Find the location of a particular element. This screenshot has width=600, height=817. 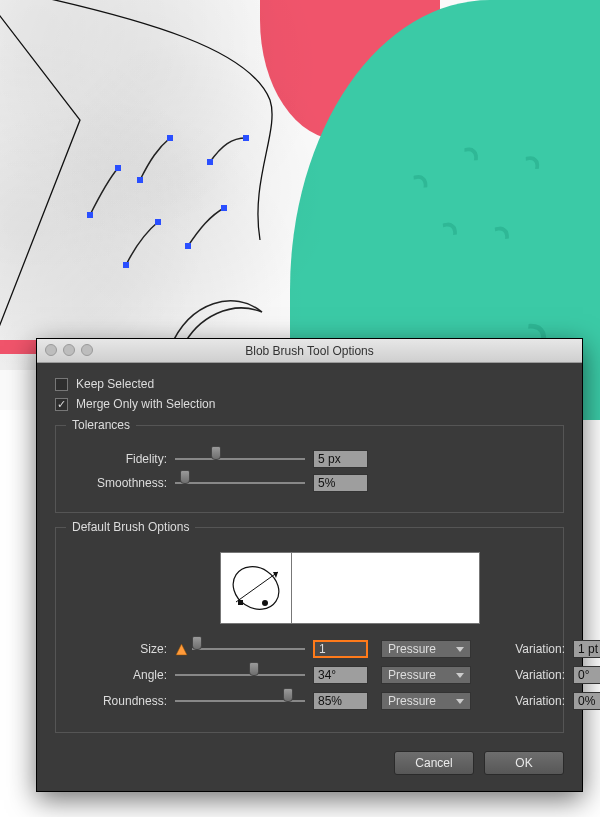

close-icon is located at coordinates (51, 350).